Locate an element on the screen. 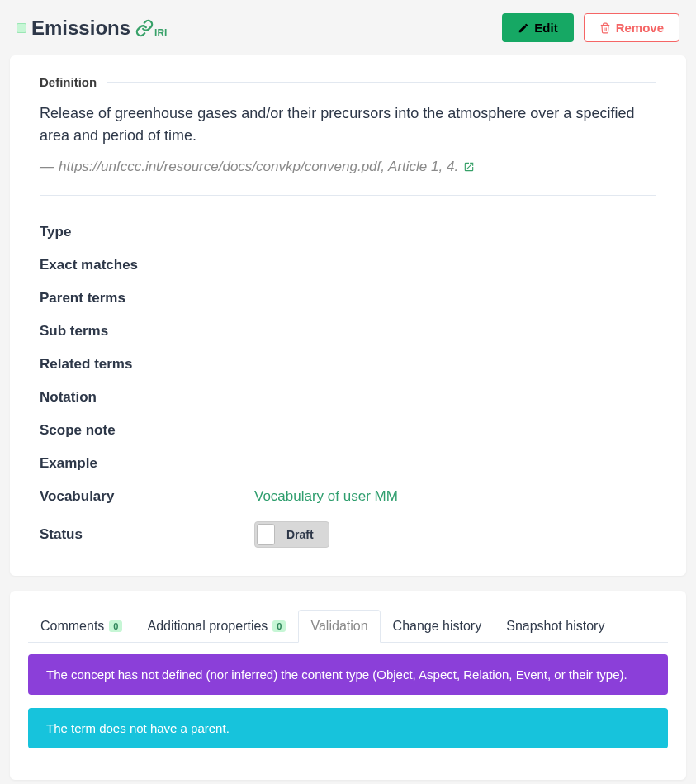 Image resolution: width=696 pixels, height=784 pixels. type-label: Type is located at coordinates (147, 232).